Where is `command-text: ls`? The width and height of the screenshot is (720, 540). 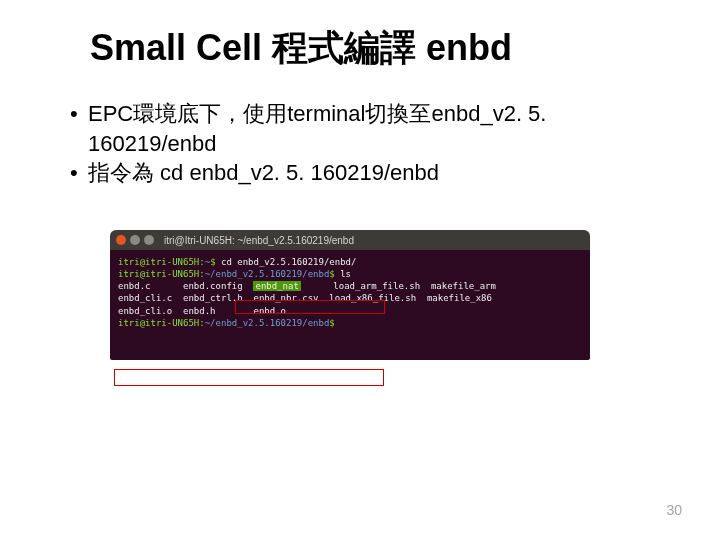
command-text: ls is located at coordinates (346, 274).